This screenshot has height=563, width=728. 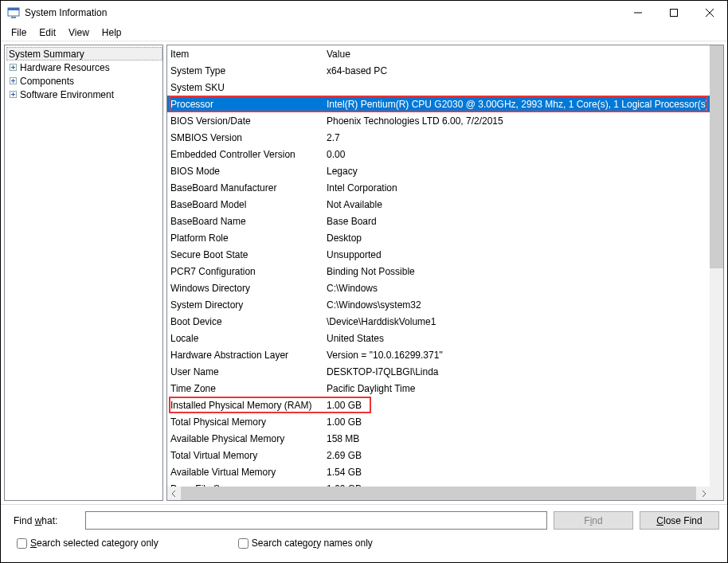 What do you see at coordinates (438, 255) in the screenshot?
I see `table-row: Secure Boot StateUnsupported` at bounding box center [438, 255].